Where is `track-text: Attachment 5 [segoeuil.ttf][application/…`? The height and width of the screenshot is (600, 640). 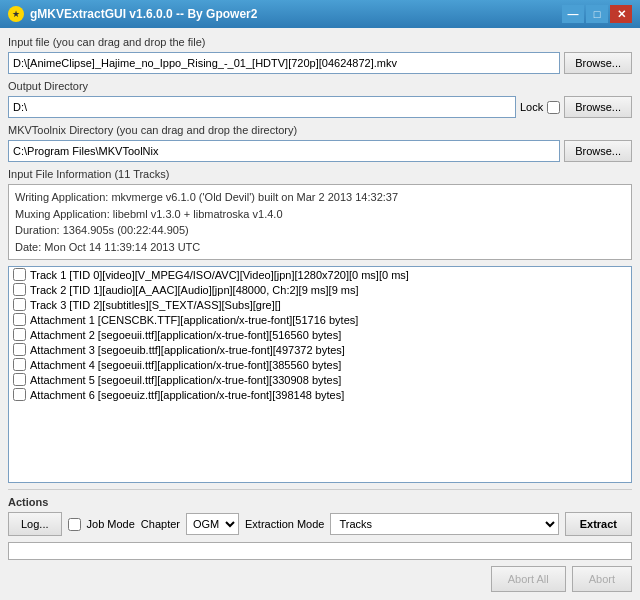
track-text: Attachment 5 [segoeuil.ttf][application/… is located at coordinates (186, 380).